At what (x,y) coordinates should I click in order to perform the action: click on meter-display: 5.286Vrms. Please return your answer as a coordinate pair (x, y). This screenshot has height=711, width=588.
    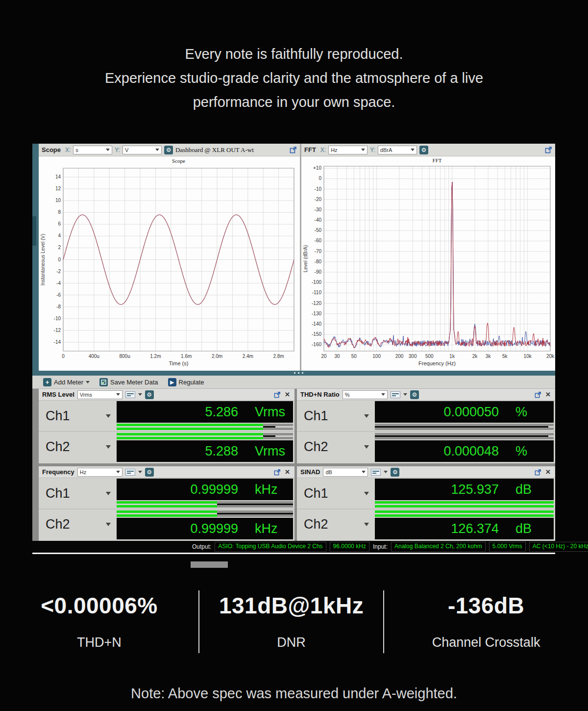
    Looking at the image, I should click on (205, 412).